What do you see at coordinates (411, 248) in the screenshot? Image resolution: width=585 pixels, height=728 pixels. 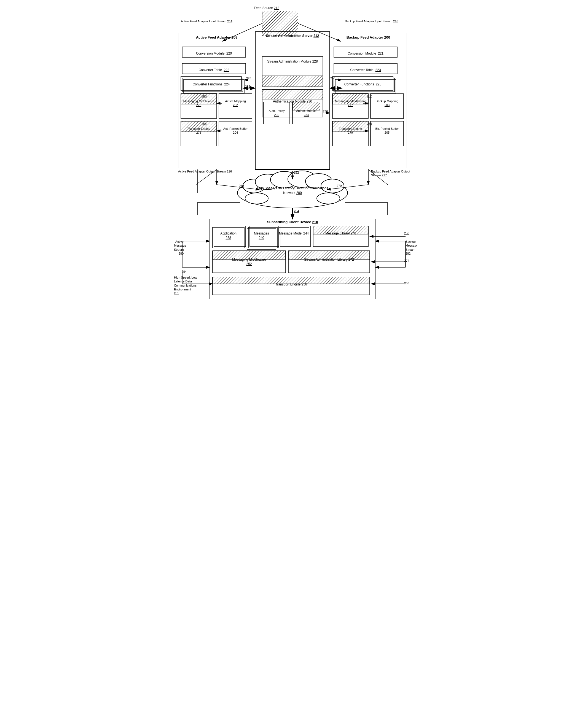 I see `backup-message-stream-label: Backup Message Stream282` at bounding box center [411, 248].